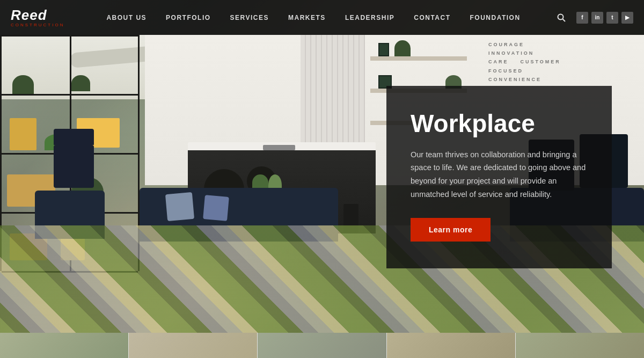 Image resolution: width=644 pixels, height=358 pixels. Describe the element at coordinates (313, 17) in the screenshot. I see `main-nav: ABOUT US PORTFOLIO SERVICES MARKETS LEAD…` at that location.